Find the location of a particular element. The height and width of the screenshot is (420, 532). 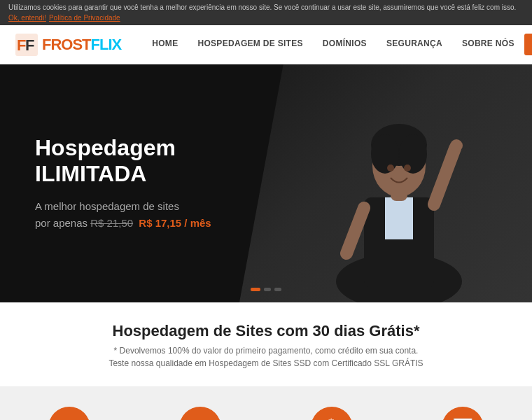

logo-text: FROSTFLIX is located at coordinates (81, 45).